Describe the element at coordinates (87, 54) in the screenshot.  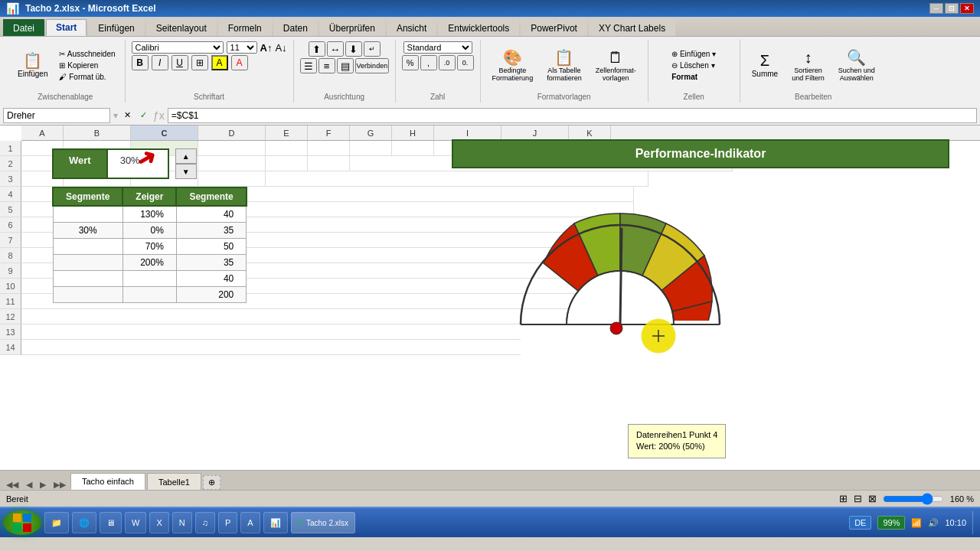
I see `ausschneiden-button: ✂ Ausschneiden` at that location.